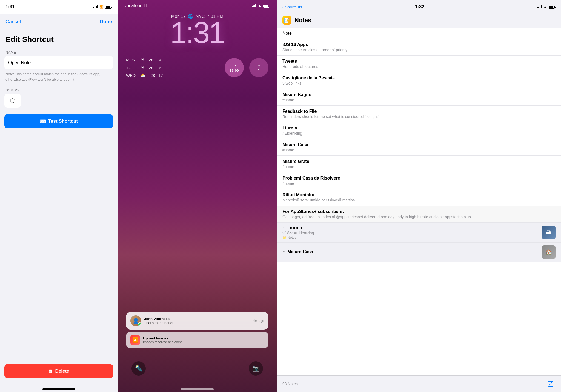 The image size is (561, 392). What do you see at coordinates (62, 371) in the screenshot?
I see `delete-label: Delete` at bounding box center [62, 371].